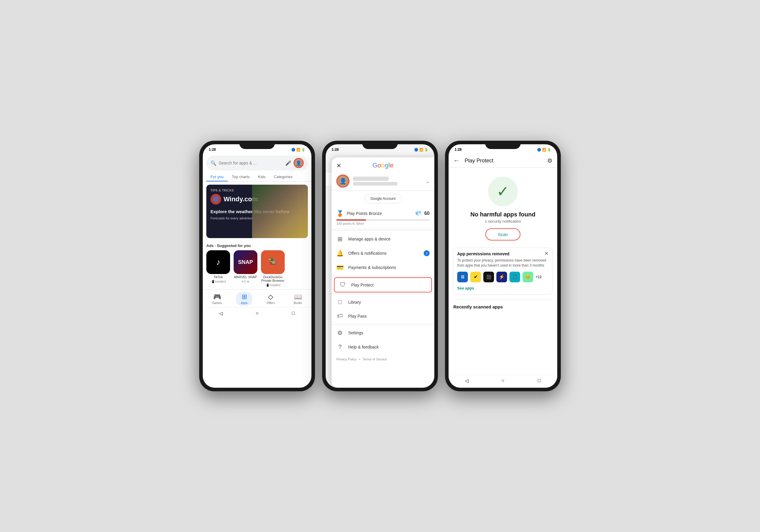  Describe the element at coordinates (503, 271) in the screenshot. I see `permissions-notification: ✕ App permissions removed To protect you…` at that location.